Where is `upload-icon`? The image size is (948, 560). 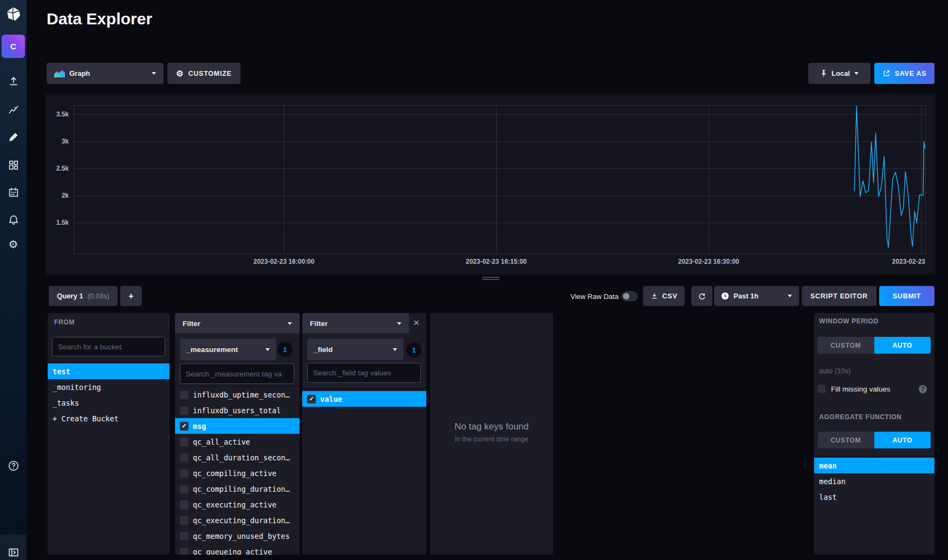
upload-icon is located at coordinates (13, 81).